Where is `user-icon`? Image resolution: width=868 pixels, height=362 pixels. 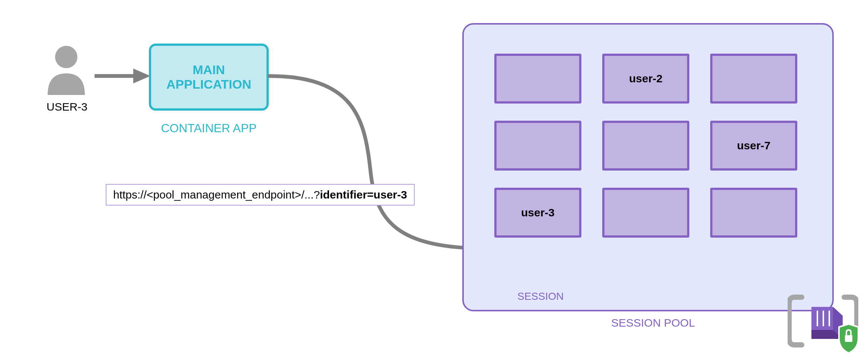
user-icon is located at coordinates (66, 69).